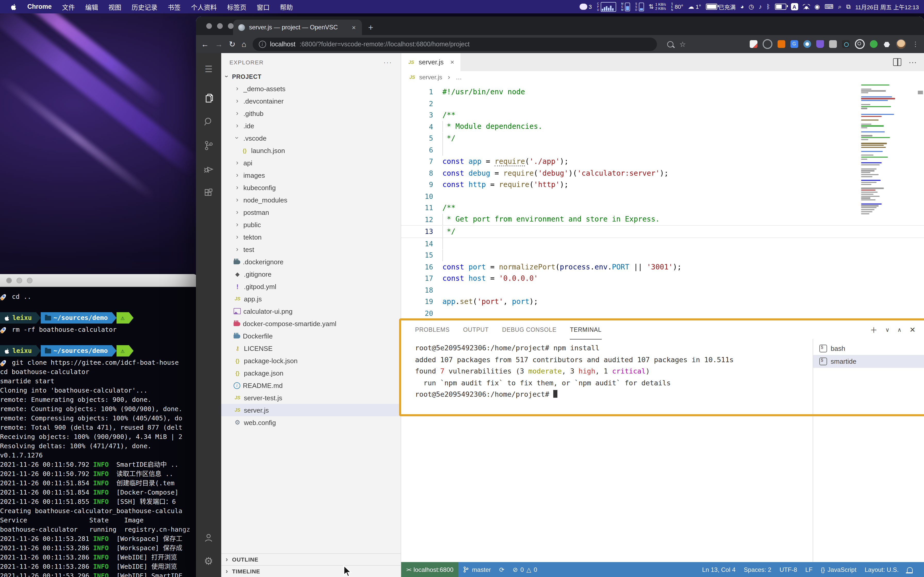  Describe the element at coordinates (768, 7) in the screenshot. I see `bluetooth-icon: ᛒ` at that location.